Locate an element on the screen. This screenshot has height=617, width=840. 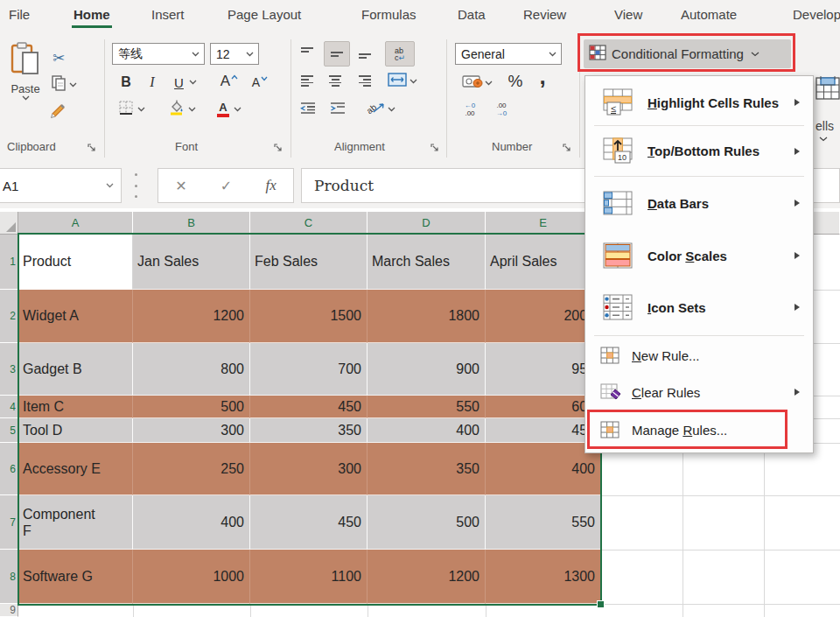
number-format-combo: General is located at coordinates (508, 54).